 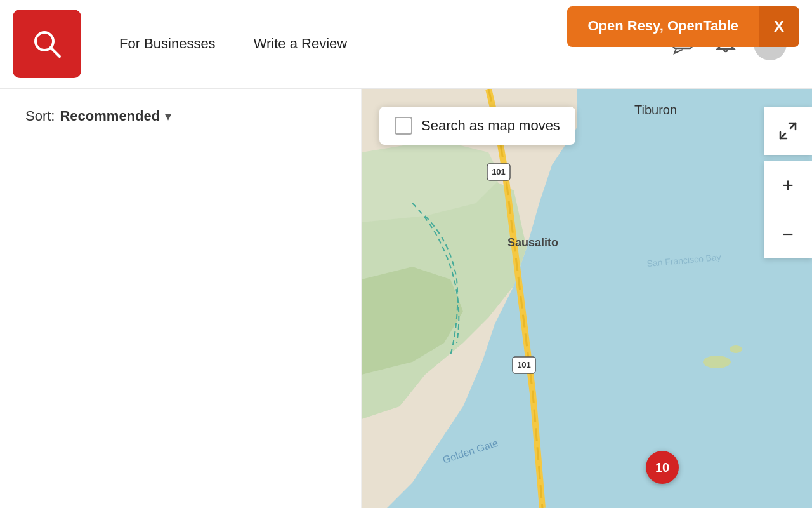 What do you see at coordinates (477, 126) in the screenshot?
I see `search-as-map-moves-control: Search as map moves` at bounding box center [477, 126].